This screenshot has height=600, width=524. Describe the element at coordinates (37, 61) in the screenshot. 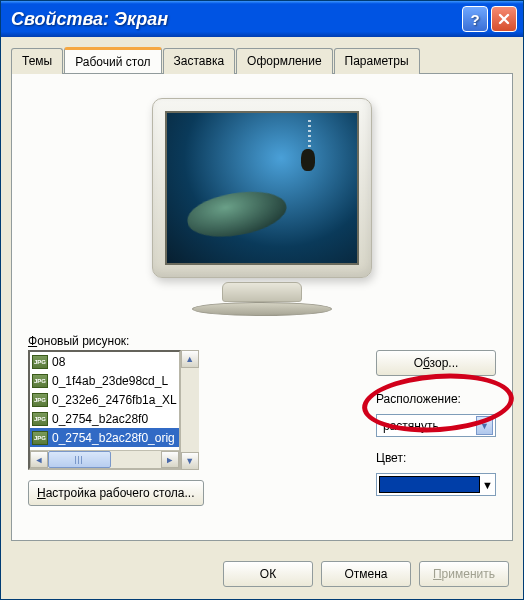

I see `tab-themes: Темы` at that location.